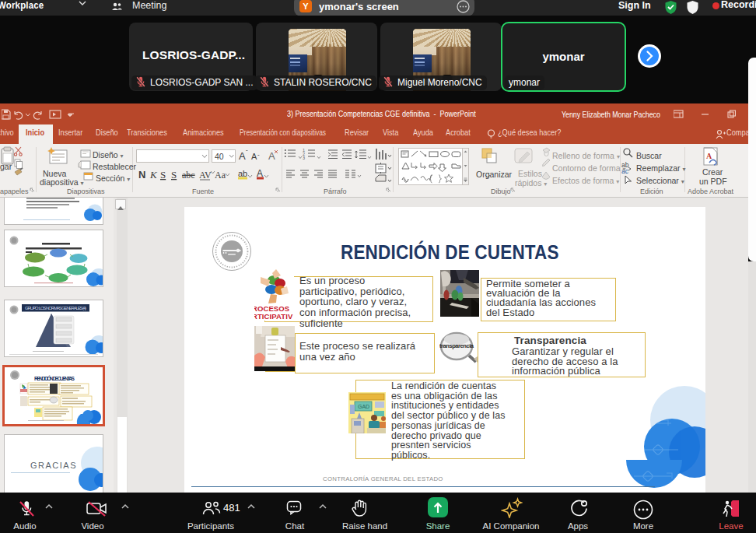 The width and height of the screenshot is (756, 533). I want to click on svg-text: Aa, so click(221, 175).